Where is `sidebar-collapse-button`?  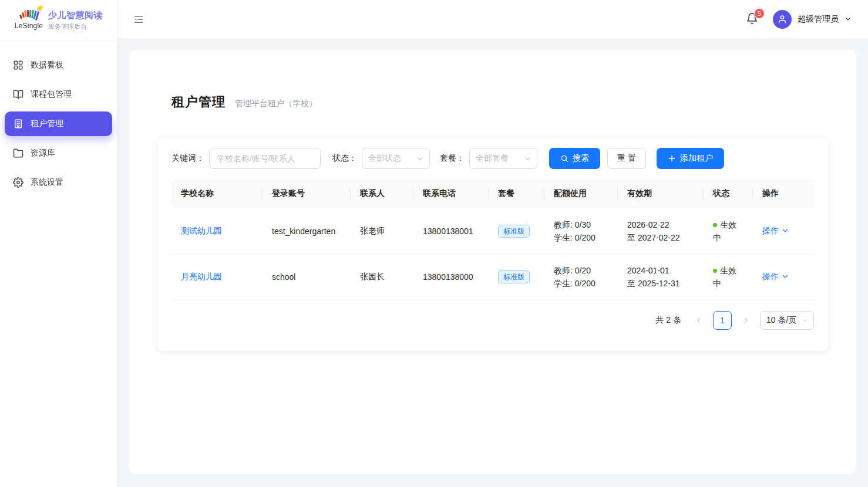 sidebar-collapse-button is located at coordinates (139, 19).